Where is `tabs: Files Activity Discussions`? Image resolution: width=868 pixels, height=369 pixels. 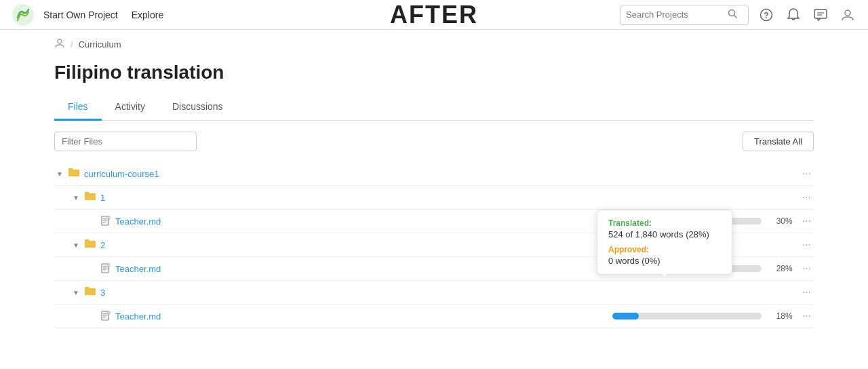
tabs: Files Activity Discussions is located at coordinates (434, 107).